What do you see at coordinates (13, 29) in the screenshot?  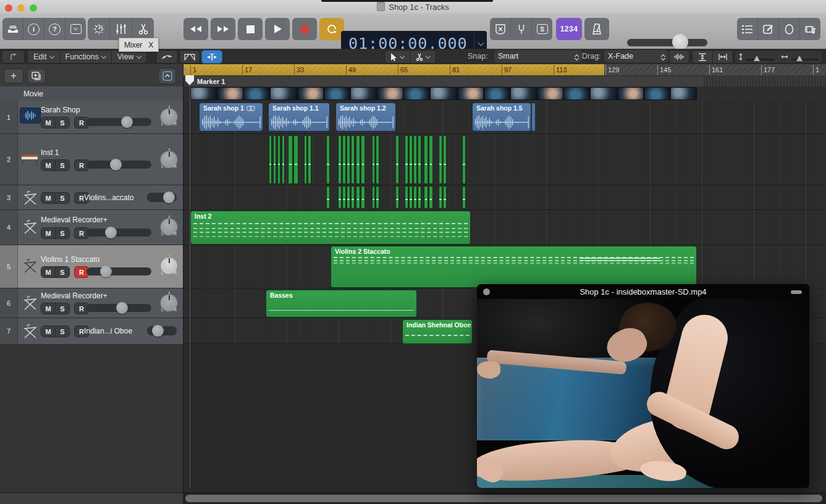 I see `library-button` at bounding box center [13, 29].